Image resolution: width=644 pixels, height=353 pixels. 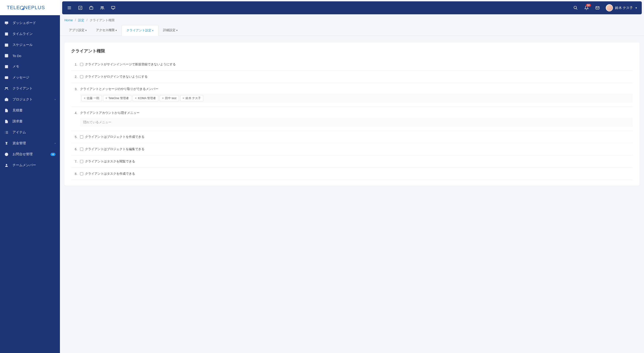 What do you see at coordinates (352, 65) in the screenshot?
I see `setting-row-1: 1.クライアントがサインインページで新規登録できないようにする` at bounding box center [352, 65].